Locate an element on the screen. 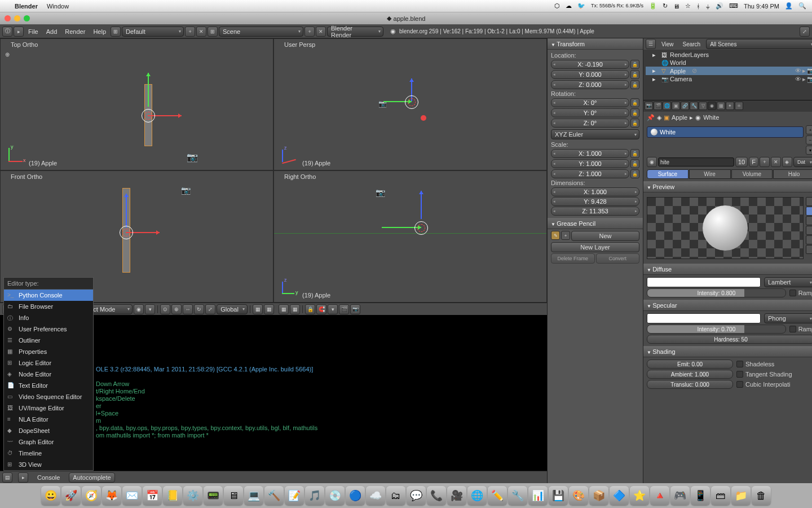 The image size is (812, 508). diffuse-color is located at coordinates (704, 282).